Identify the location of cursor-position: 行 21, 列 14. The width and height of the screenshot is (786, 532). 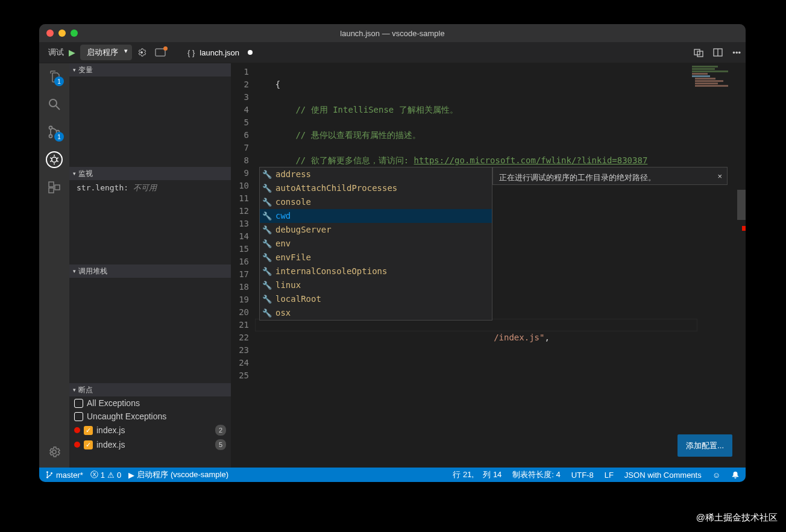
(477, 475).